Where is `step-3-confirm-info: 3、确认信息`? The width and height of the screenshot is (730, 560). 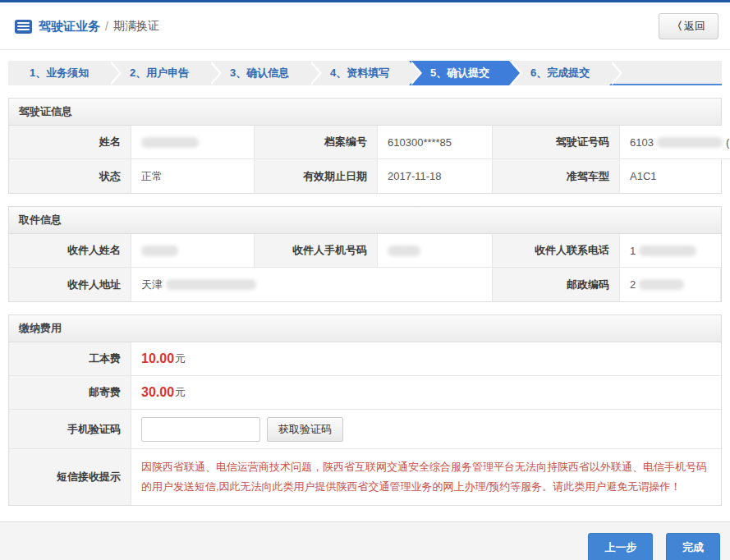
step-3-confirm-info: 3、确认信息 is located at coordinates (259, 73).